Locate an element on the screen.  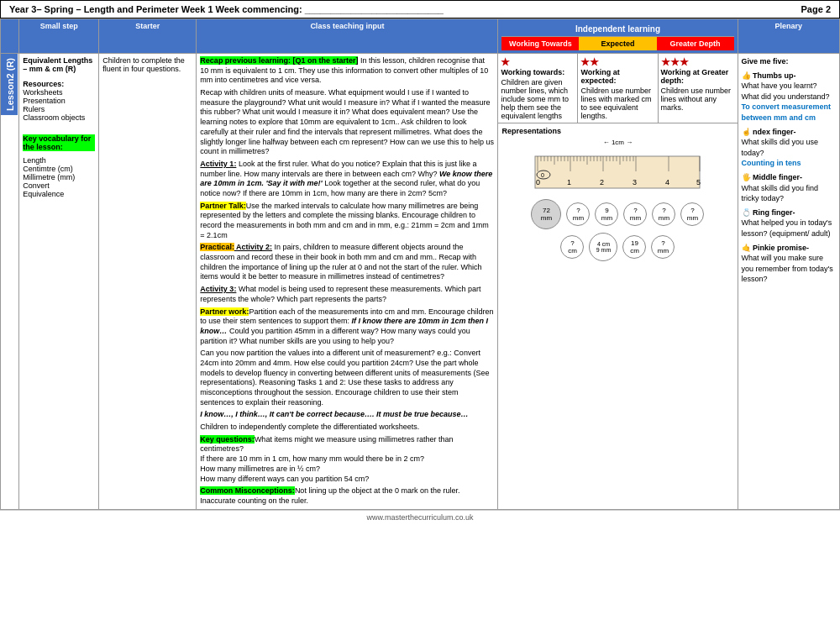
resource-rulers: Rulers is located at coordinates (59, 109).